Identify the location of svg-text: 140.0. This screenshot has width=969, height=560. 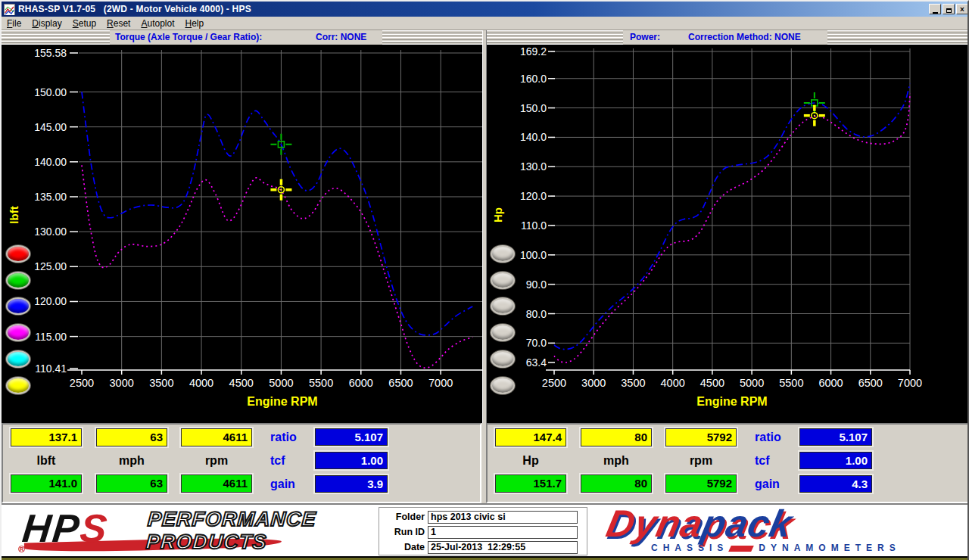
(533, 137).